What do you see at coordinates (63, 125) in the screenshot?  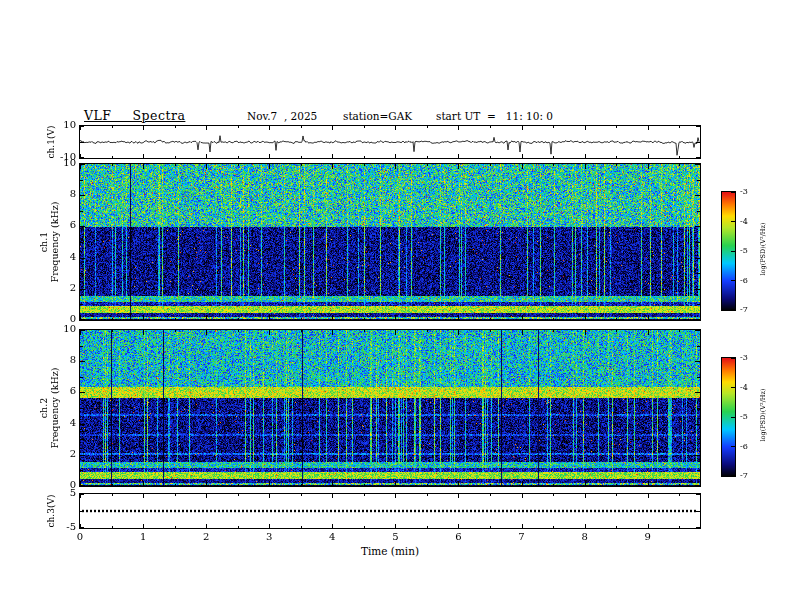 I see `ch1-y-tick-label-10: 10` at bounding box center [63, 125].